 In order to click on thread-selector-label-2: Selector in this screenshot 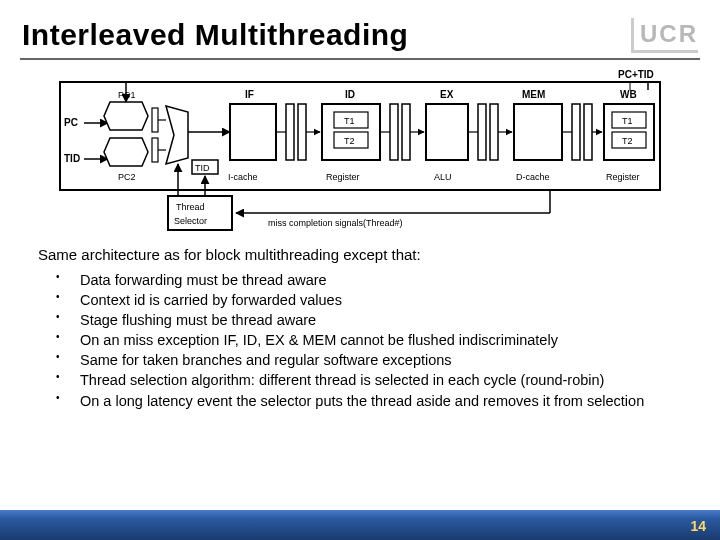, I will do `click(190, 221)`.